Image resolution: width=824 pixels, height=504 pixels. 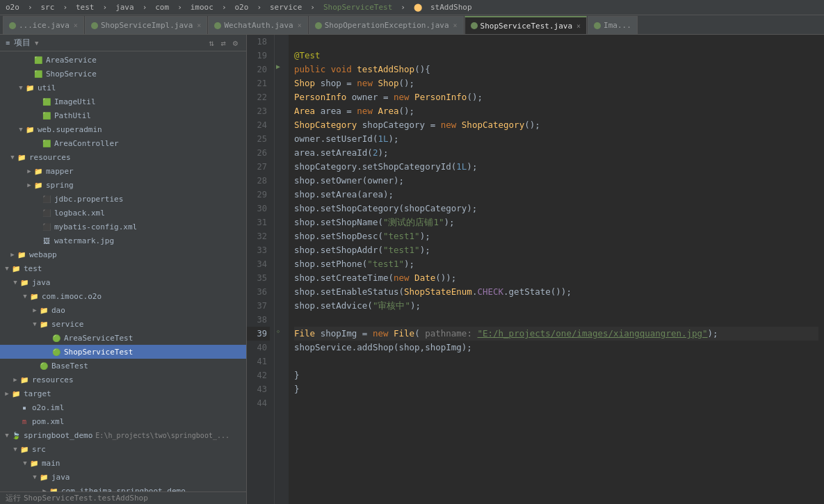 What do you see at coordinates (286, 7) in the screenshot?
I see `menu-service: service` at bounding box center [286, 7].